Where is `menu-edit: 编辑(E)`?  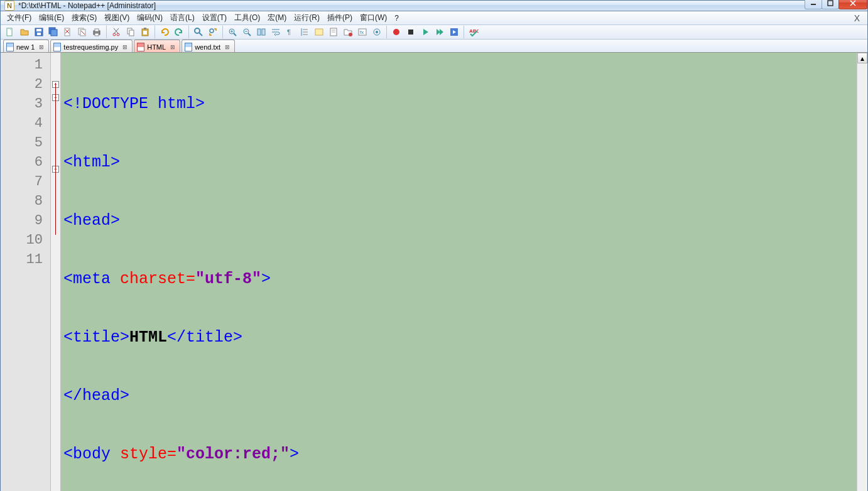 menu-edit: 编辑(E) is located at coordinates (52, 18).